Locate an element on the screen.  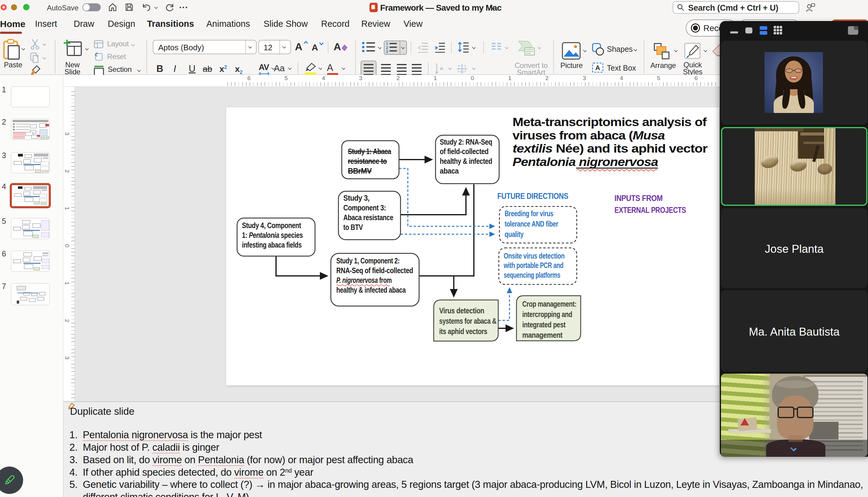
svg-text: Study 1: Abaca is located at coordinates (370, 152).